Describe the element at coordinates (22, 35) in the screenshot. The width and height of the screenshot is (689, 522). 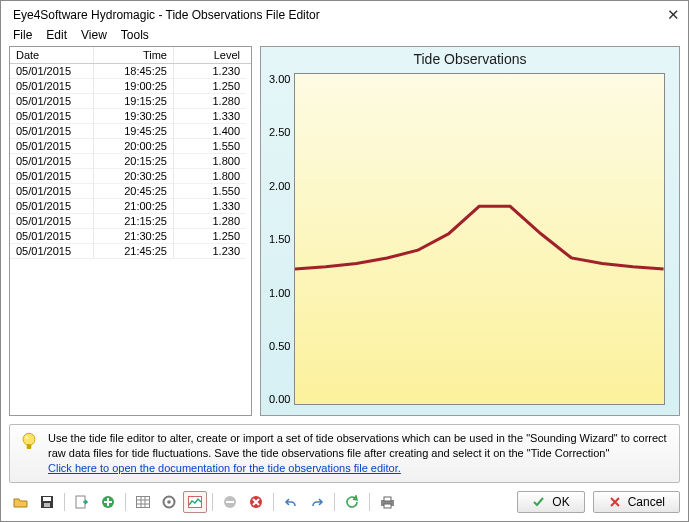
I see `menu-file: File` at that location.